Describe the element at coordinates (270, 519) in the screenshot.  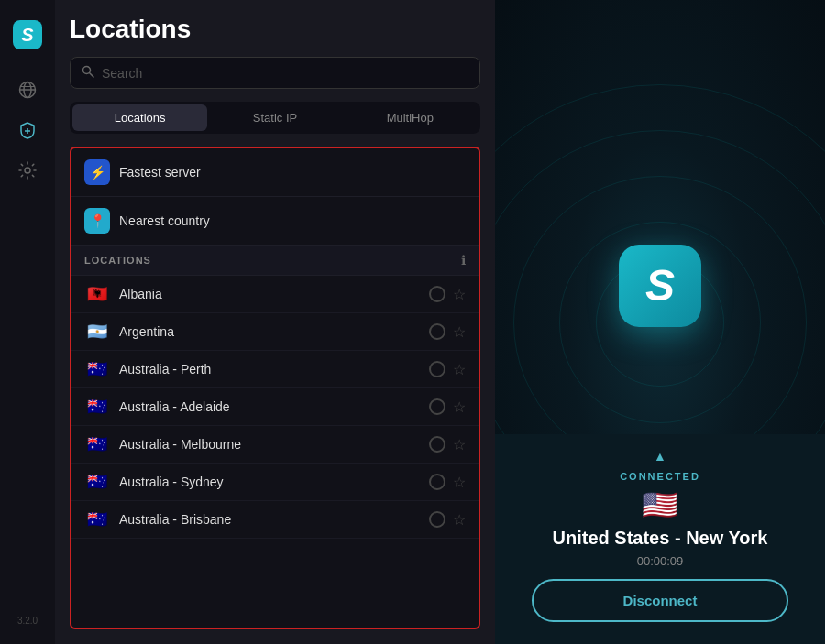
I see `location-name: Australia - Brisbane` at that location.